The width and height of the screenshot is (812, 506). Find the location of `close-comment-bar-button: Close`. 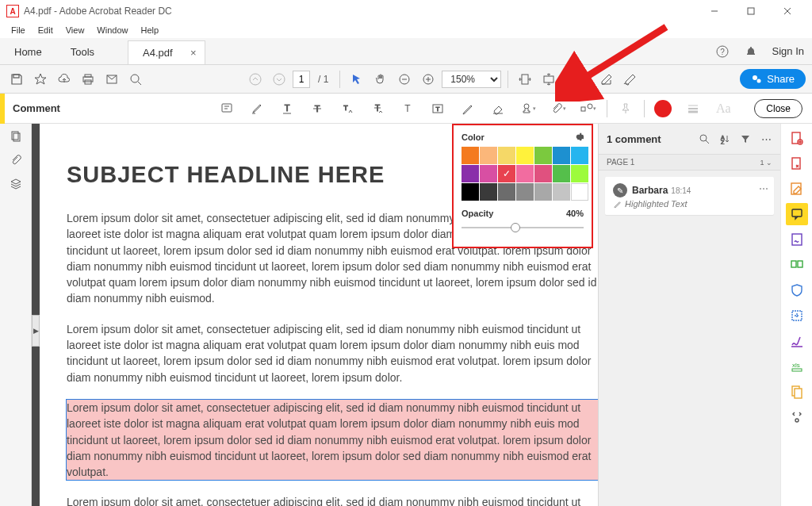

close-comment-bar-button: Close is located at coordinates (779, 109).